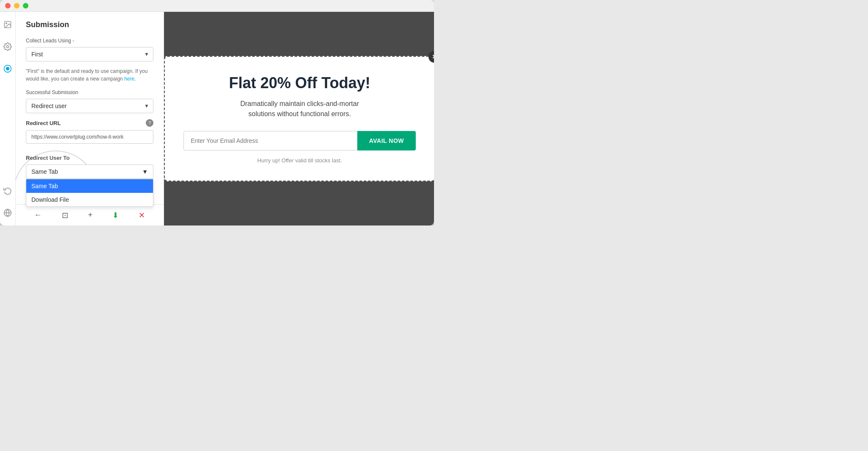  Describe the element at coordinates (91, 215) in the screenshot. I see `add-button: +` at that location.